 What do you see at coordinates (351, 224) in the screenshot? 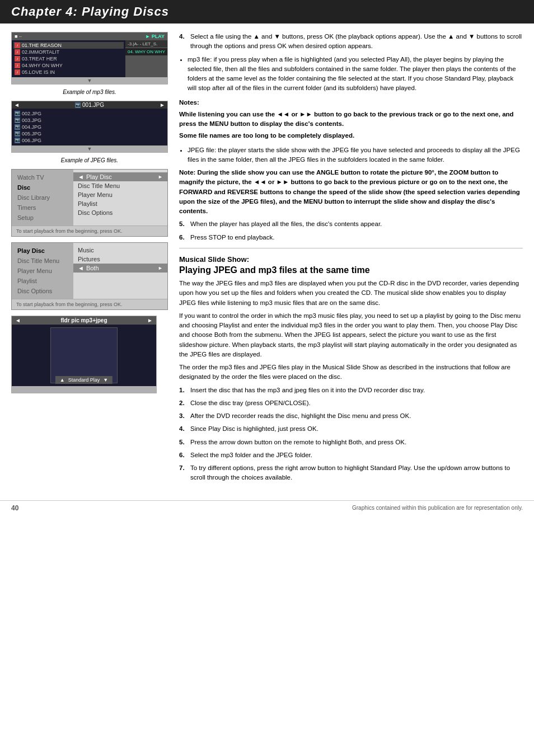
I see `step-5: 5. When the player has played all the fi…` at bounding box center [351, 224].